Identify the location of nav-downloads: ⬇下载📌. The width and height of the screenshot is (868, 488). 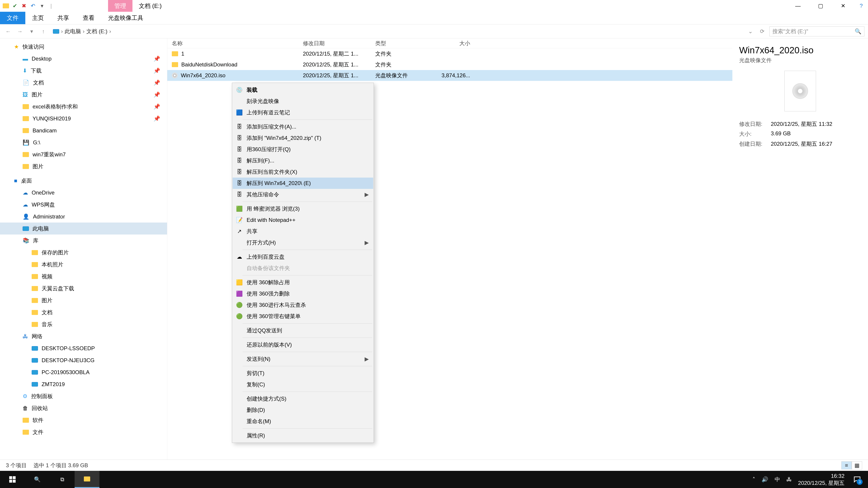
(84, 71).